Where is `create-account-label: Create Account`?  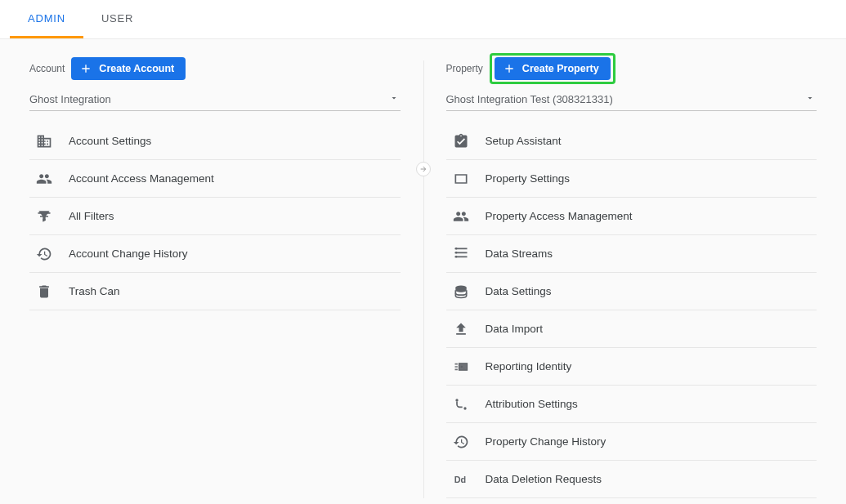
create-account-label: Create Account is located at coordinates (137, 69).